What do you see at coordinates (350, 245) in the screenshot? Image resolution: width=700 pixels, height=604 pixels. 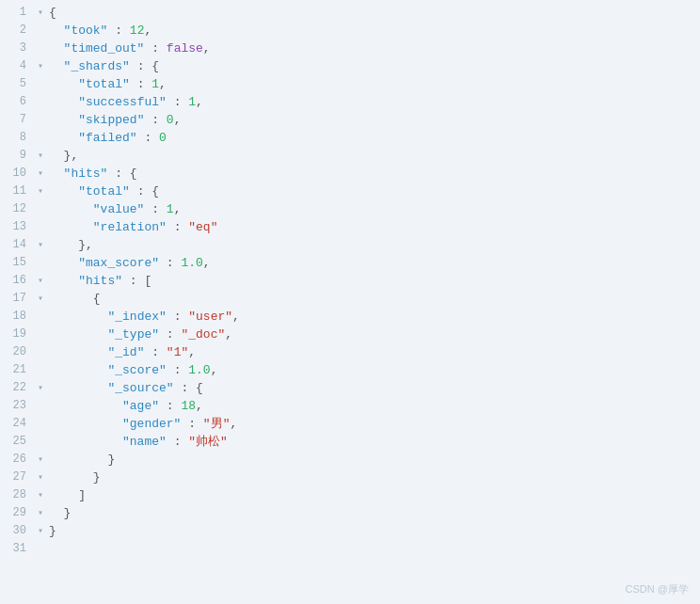 I see `code-line: 14▾ },` at bounding box center [350, 245].